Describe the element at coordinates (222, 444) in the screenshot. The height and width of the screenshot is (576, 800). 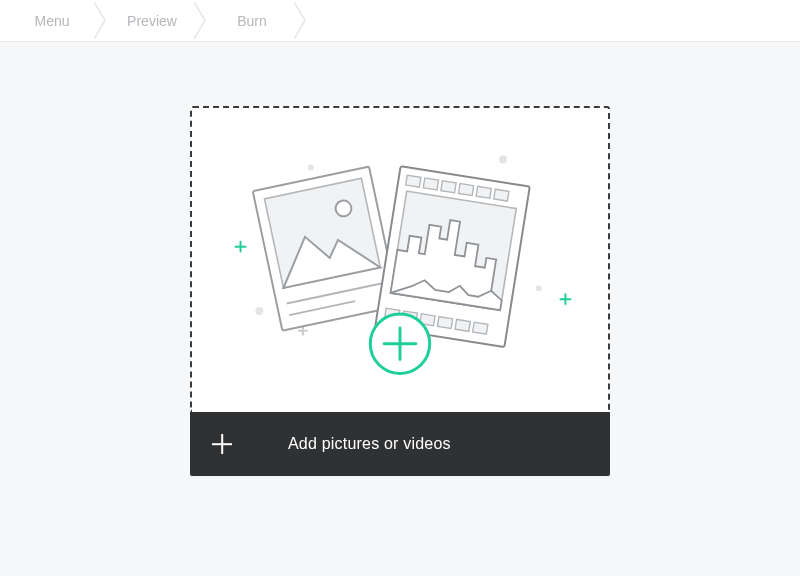
I see `plus-icon` at that location.